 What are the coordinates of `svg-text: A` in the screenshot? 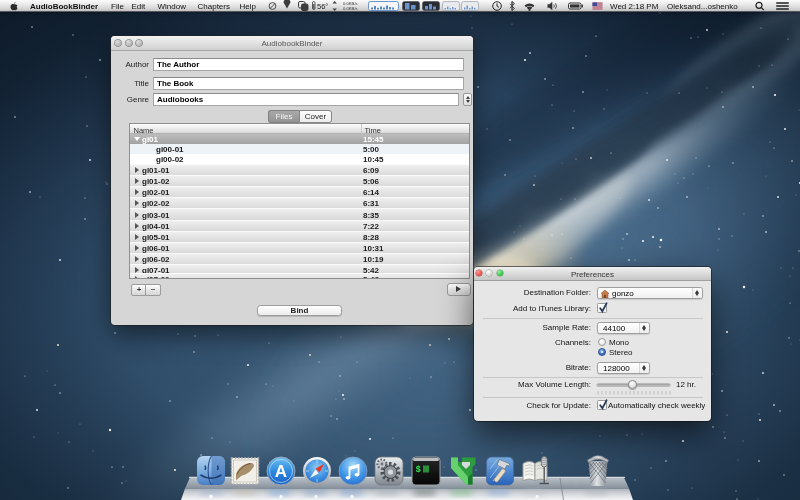 It's located at (281, 472).